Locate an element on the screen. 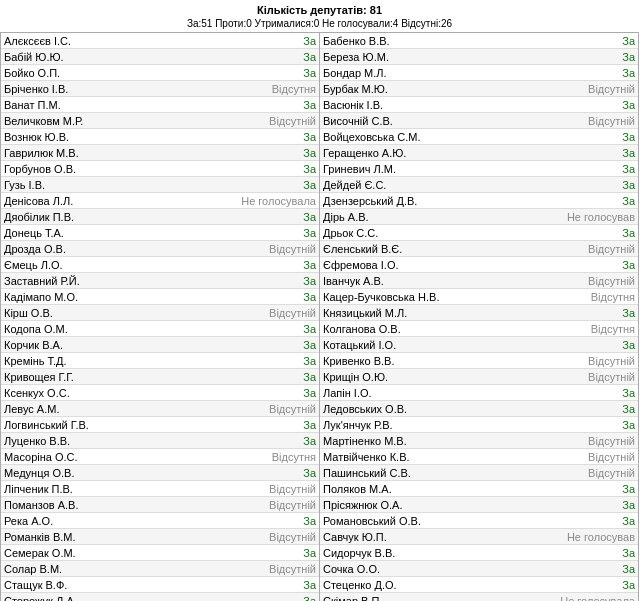 Image resolution: width=639 pixels, height=601 pixels. deputy-name: Прісяжнюк О.А. is located at coordinates (444, 505).